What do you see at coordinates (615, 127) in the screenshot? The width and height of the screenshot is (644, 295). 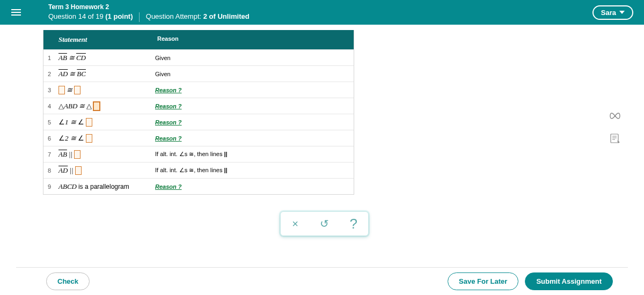 I see `side-tools` at bounding box center [615, 127].